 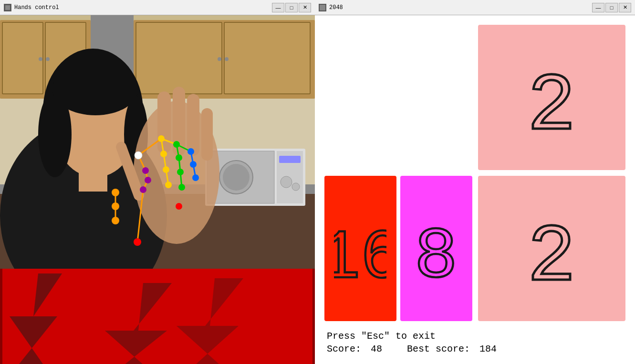 What do you see at coordinates (398, 97) in the screenshot?
I see `tile-top-left` at bounding box center [398, 97].